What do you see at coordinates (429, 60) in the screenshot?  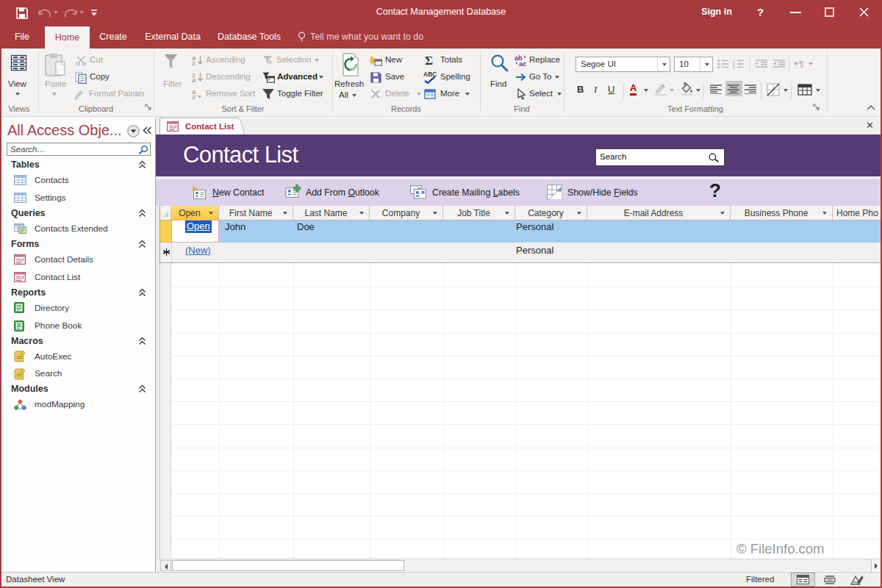 I see `svg-text: Σ` at bounding box center [429, 60].